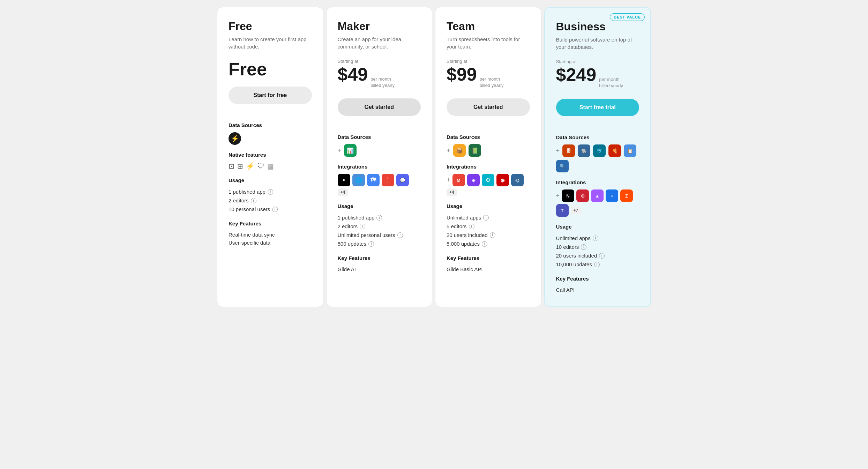 This screenshot has height=469, width=868. What do you see at coordinates (380, 157) in the screenshot?
I see `plan-maker: Maker Create an app for your idea, commu…` at bounding box center [380, 157].